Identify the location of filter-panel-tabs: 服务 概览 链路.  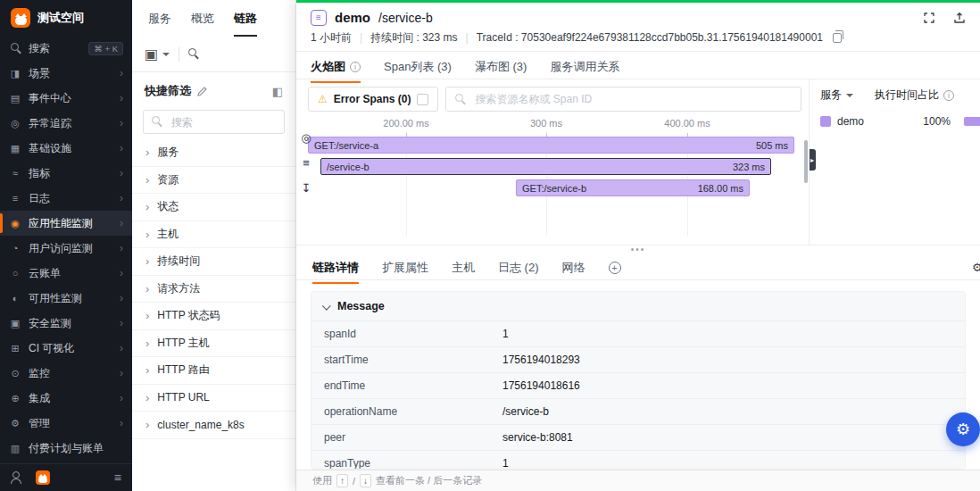
(214, 18).